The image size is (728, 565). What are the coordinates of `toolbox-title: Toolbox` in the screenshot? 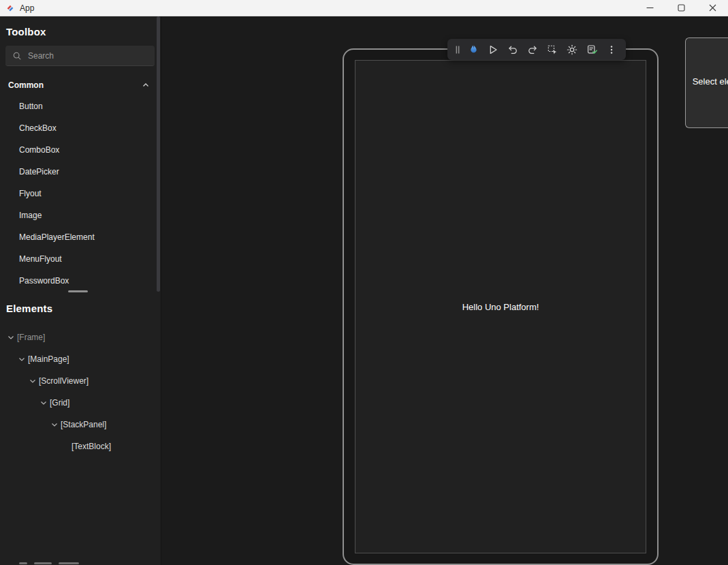 It's located at (80, 27).